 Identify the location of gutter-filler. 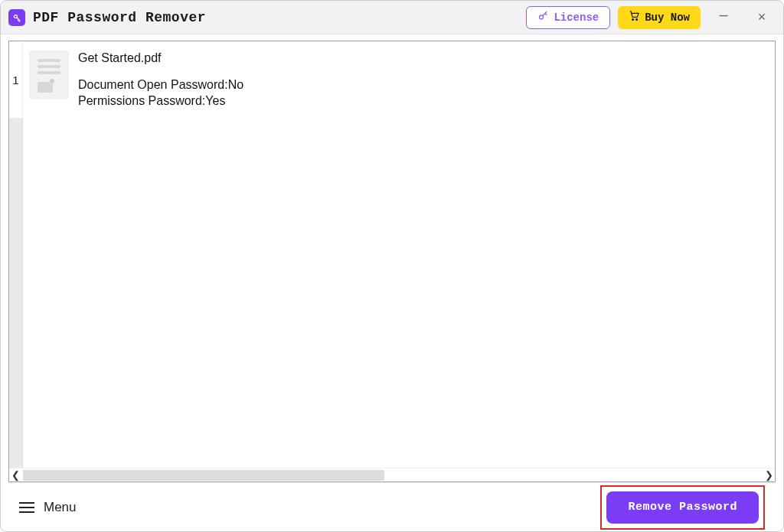
(16, 292).